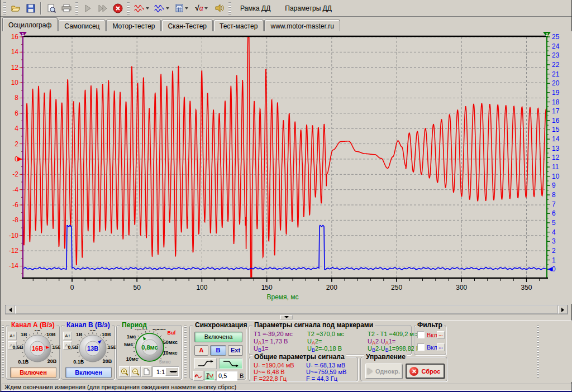  What do you see at coordinates (397, 288) in the screenshot?
I see `svg-text: 250` at bounding box center [397, 288].